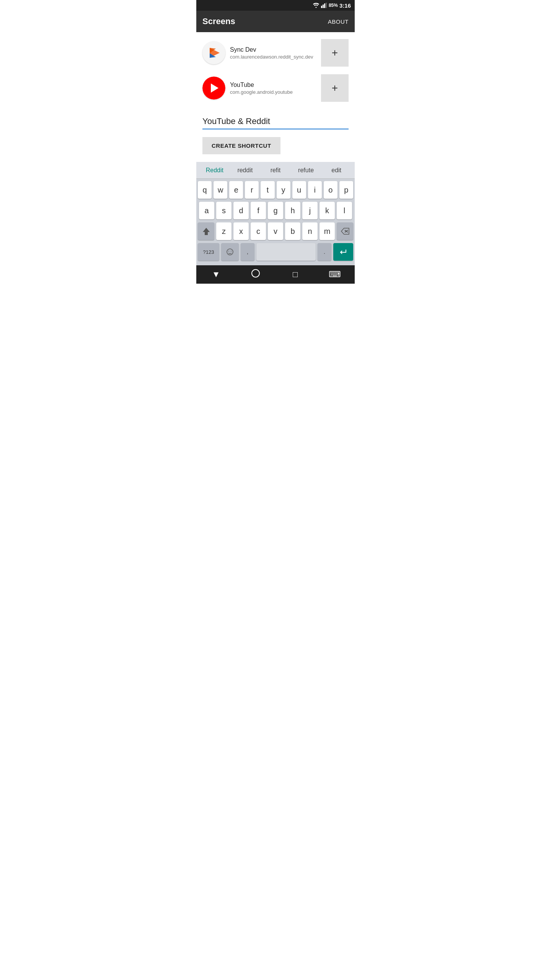 Image resolution: width=551 pixels, height=980 pixels. What do you see at coordinates (214, 88) in the screenshot?
I see `youtube-icon` at bounding box center [214, 88].